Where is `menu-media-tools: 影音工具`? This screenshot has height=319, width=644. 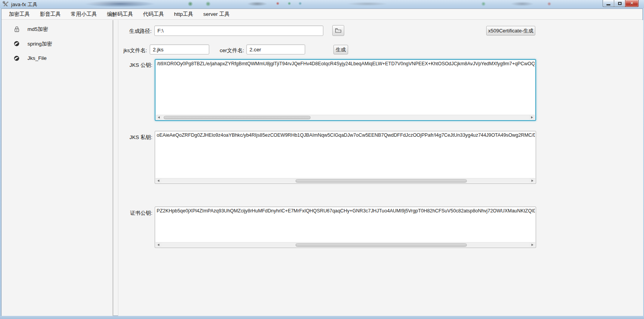
menu-media-tools: 影音工具 is located at coordinates (50, 14).